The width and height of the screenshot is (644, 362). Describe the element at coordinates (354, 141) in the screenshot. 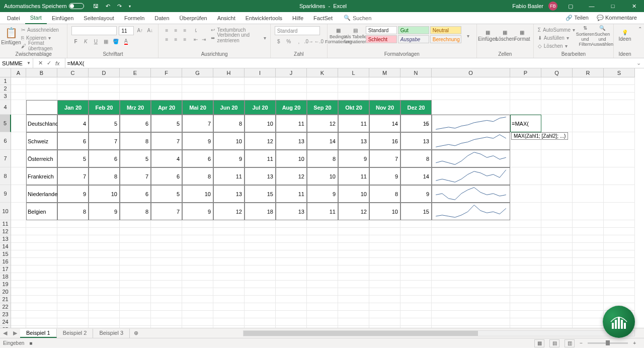

I see `cell-L6: 13` at that location.